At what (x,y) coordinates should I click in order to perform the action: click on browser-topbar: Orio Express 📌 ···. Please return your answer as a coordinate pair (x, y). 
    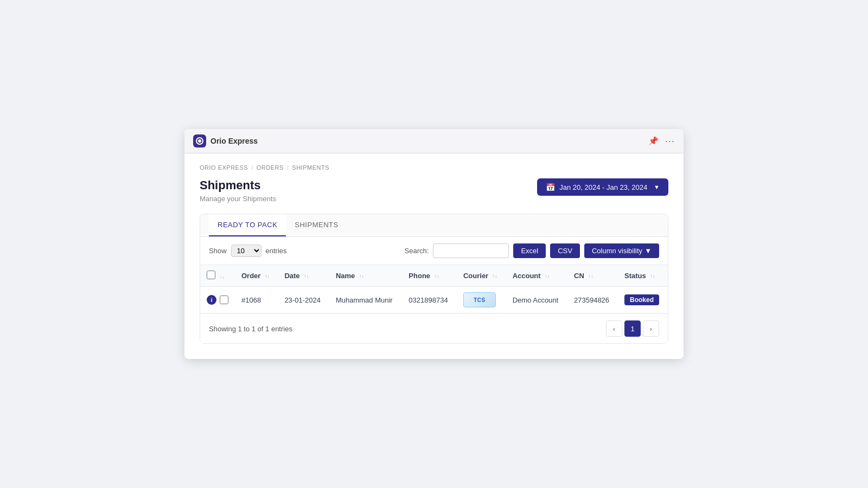
    Looking at the image, I should click on (434, 141).